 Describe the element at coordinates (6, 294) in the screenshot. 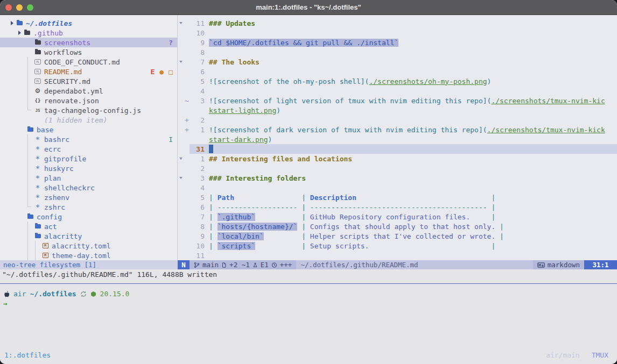

I see `apple-icon` at that location.